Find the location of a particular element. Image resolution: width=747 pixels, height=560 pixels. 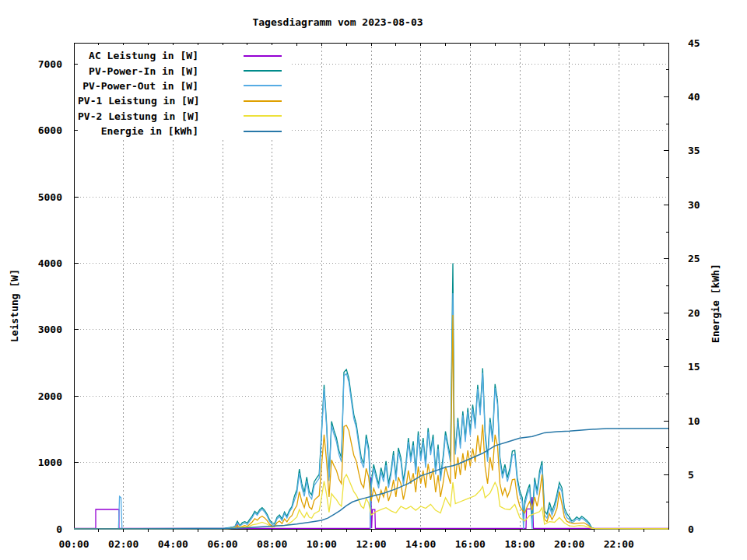

legend-item-energie-in-kwh-: Energie in [kWh] is located at coordinates (184, 131).